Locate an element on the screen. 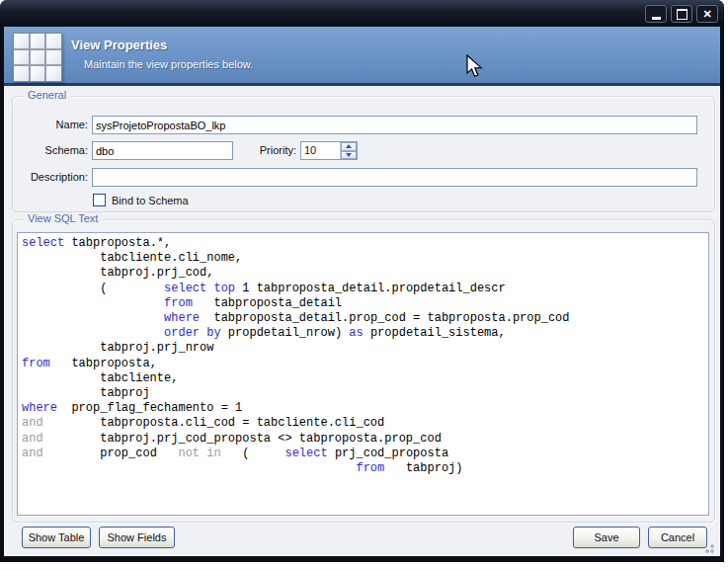 The image size is (728, 570). description-input is located at coordinates (395, 178).